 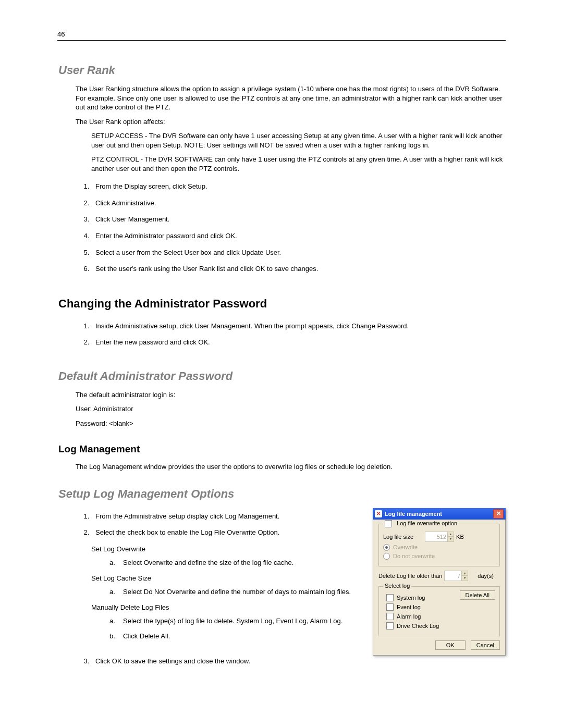 I want to click on group-select-log: Select log System log Event log Alarm lo…, so click(x=439, y=611).